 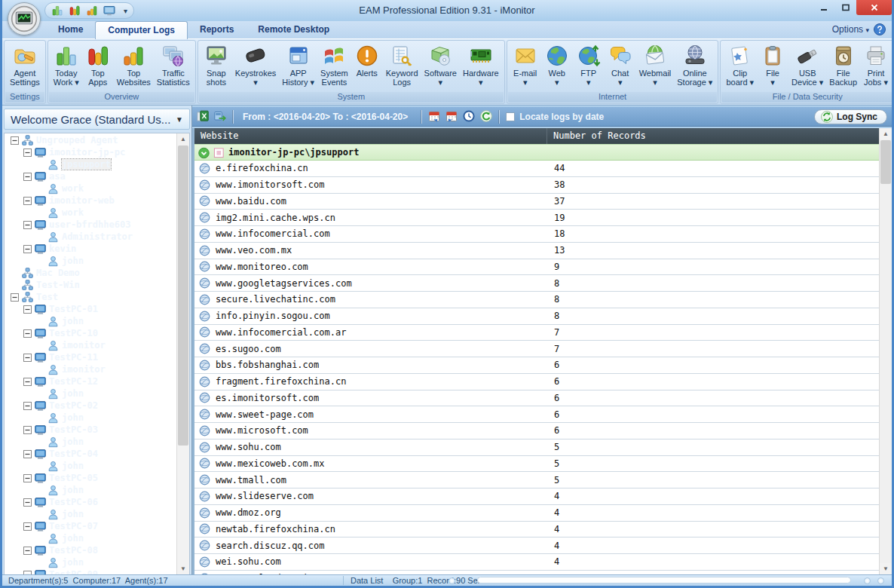 I want to click on ribbon-button-app-history: APPHistory ▾, so click(x=299, y=65).